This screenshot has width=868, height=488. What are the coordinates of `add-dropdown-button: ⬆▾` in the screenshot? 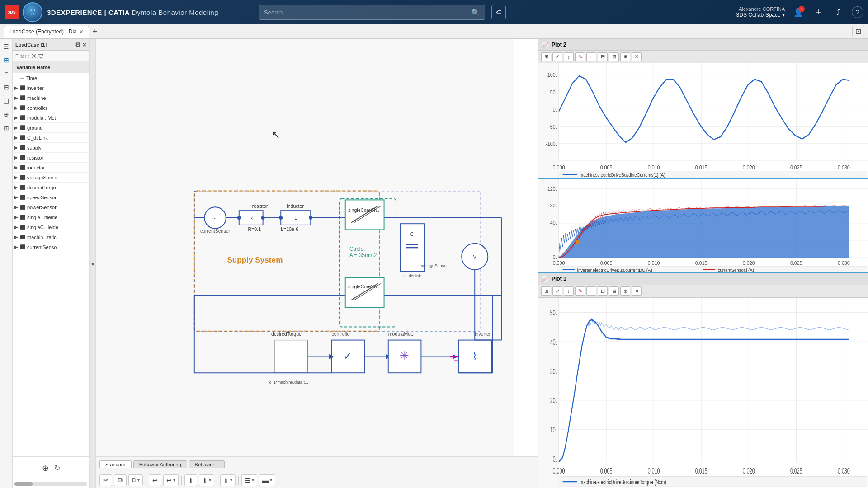 It's located at (228, 480).